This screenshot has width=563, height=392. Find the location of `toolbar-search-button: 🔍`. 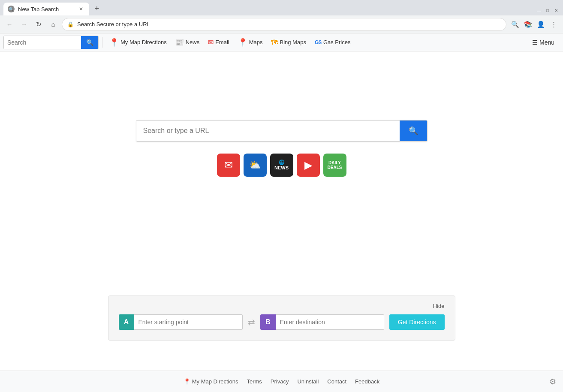

toolbar-search-button: 🔍 is located at coordinates (90, 42).